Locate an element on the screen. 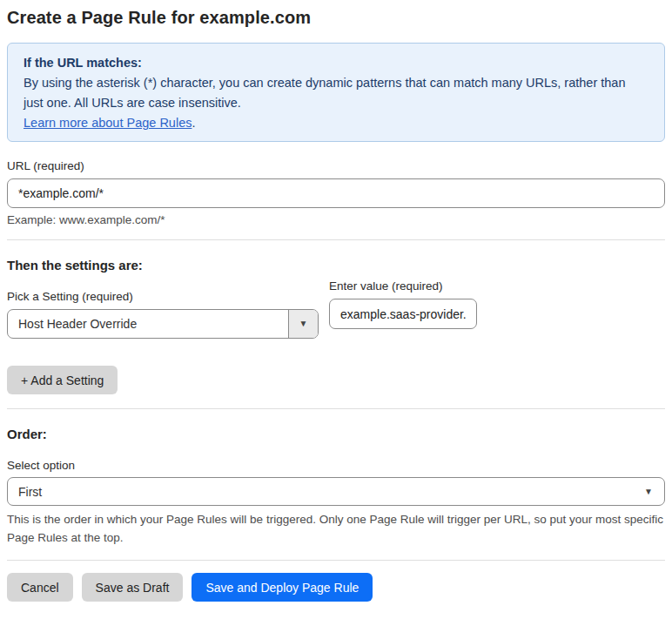 This screenshot has width=672, height=619. page-title: Create a Page Rule for example.com is located at coordinates (336, 17).